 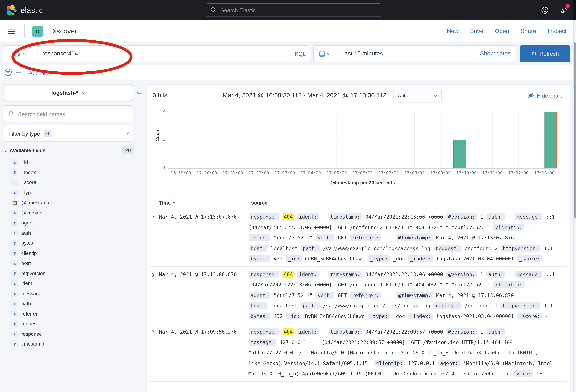 What do you see at coordinates (540, 373) in the screenshot?
I see `source-text: GET` at bounding box center [540, 373].